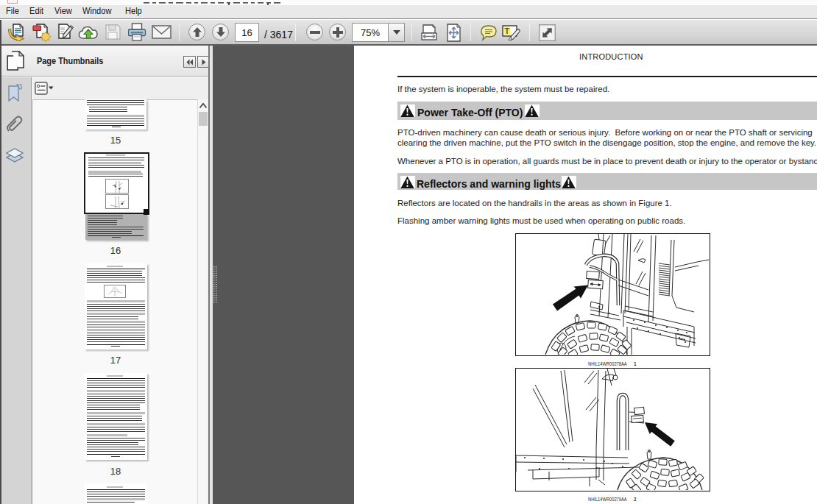 This screenshot has width=817, height=504. I want to click on svg-text: T, so click(506, 31).